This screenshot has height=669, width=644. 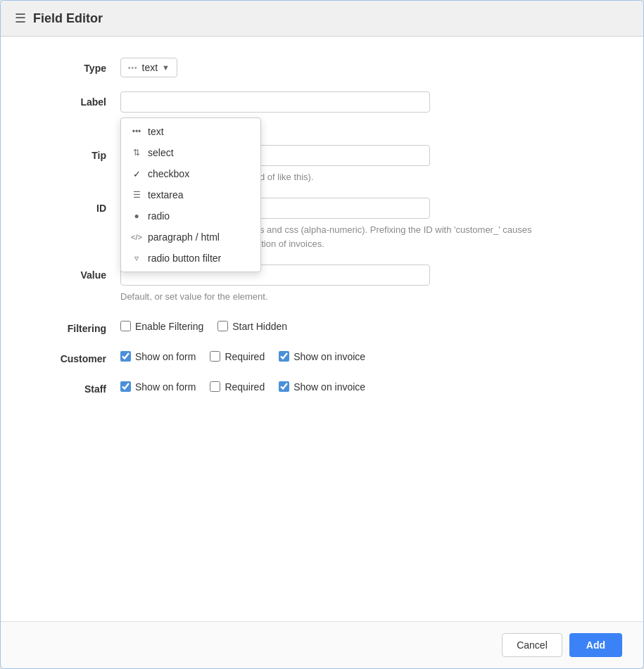 What do you see at coordinates (367, 386) in the screenshot?
I see `staff-content: Show on form Required Show on invoice` at bounding box center [367, 386].